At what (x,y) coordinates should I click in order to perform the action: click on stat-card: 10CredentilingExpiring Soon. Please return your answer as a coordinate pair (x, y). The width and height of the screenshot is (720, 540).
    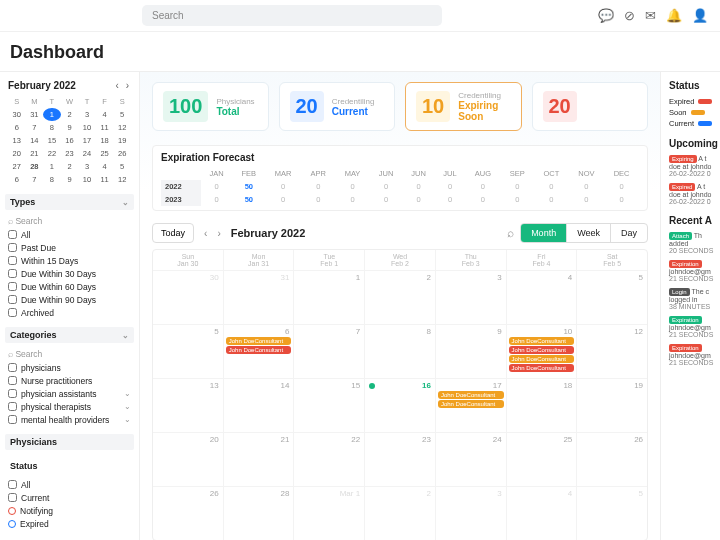
    Looking at the image, I should click on (464, 106).